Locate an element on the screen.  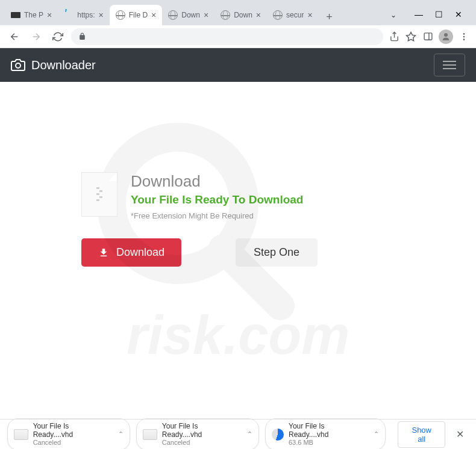
download-button: Download is located at coordinates (131, 253).